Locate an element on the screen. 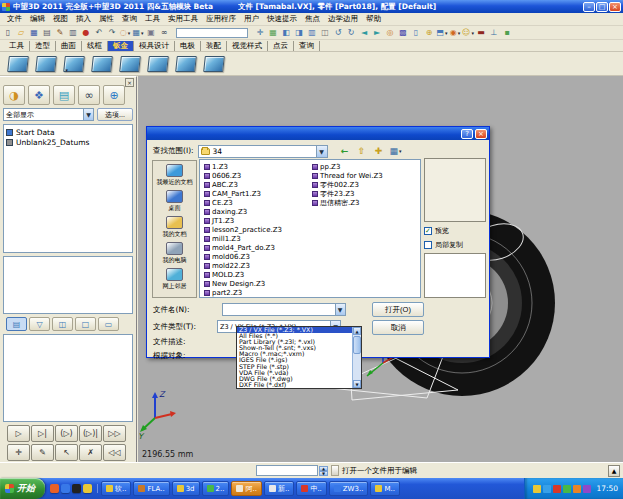 The image size is (623, 499). edit-button: ✎ is located at coordinates (42, 452).